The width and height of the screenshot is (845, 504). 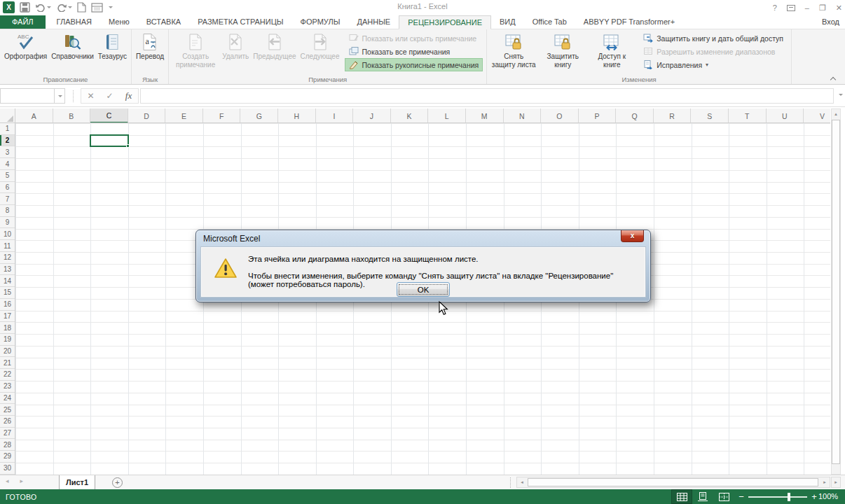 I want to click on column-header-P: P, so click(x=598, y=116).